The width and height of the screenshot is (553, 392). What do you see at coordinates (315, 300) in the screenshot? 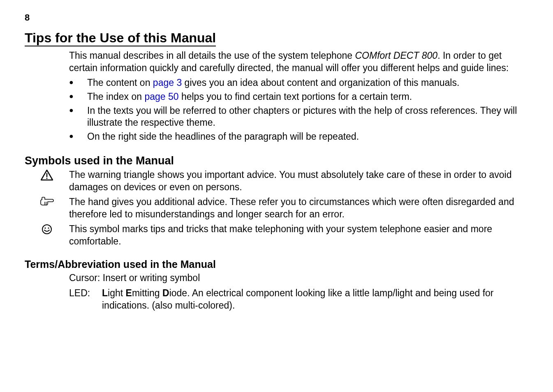
I see `led-definition: Light Emitting Diode. An electrical comp…` at bounding box center [315, 300].